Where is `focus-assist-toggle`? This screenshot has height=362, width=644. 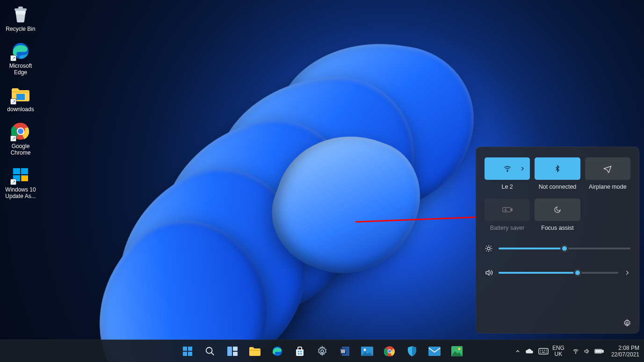
focus-assist-toggle is located at coordinates (557, 210).